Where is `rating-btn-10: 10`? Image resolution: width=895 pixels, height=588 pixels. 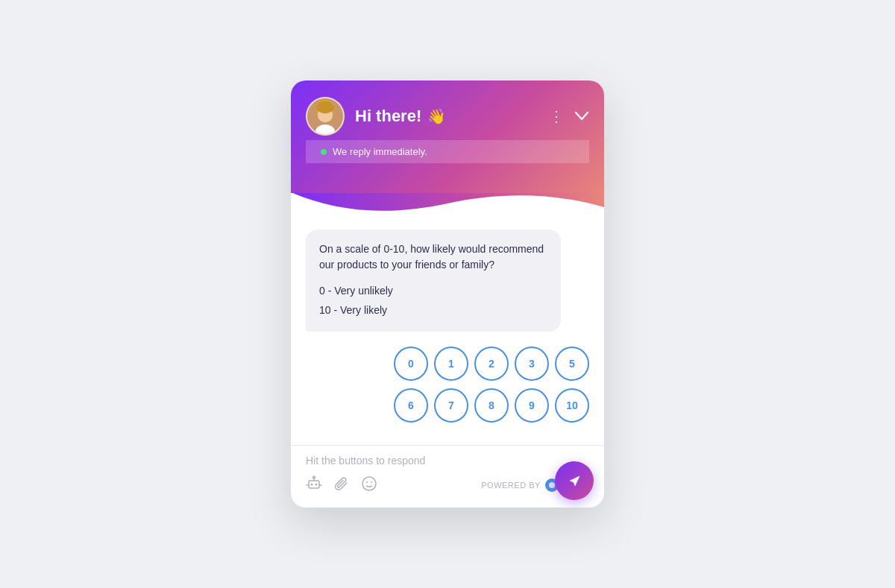 rating-btn-10: 10 is located at coordinates (572, 405).